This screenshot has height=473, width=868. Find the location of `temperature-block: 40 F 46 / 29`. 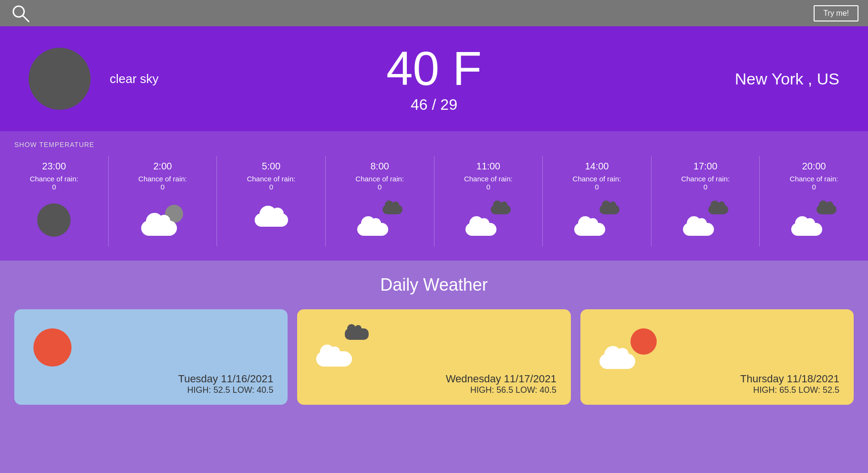

temperature-block: 40 F 46 / 29 is located at coordinates (434, 79).